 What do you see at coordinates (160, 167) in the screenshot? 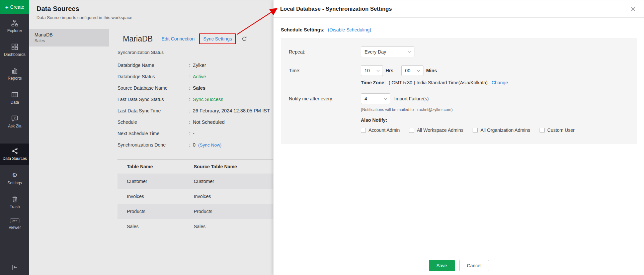
I see `column-header: Table Name` at bounding box center [160, 167].